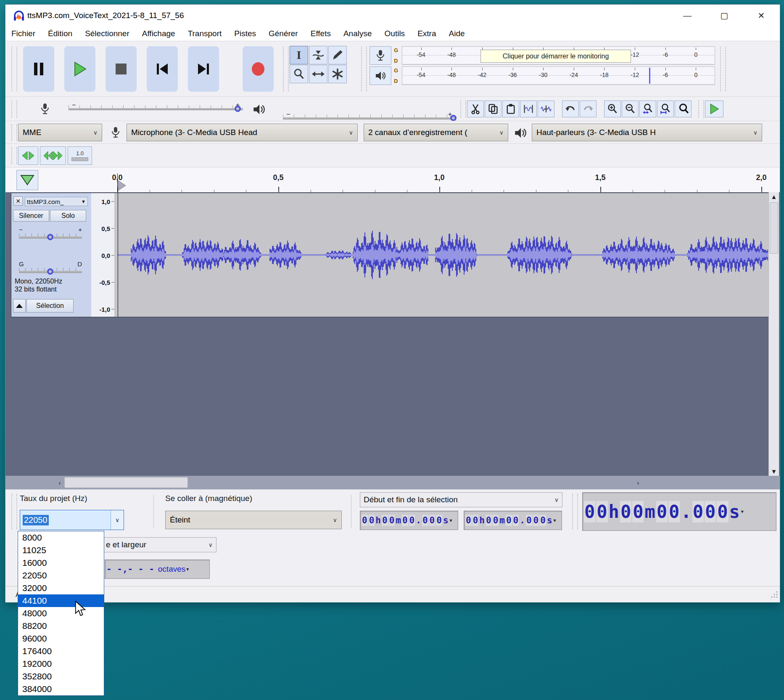  I want to click on fit-selection-button, so click(648, 109).